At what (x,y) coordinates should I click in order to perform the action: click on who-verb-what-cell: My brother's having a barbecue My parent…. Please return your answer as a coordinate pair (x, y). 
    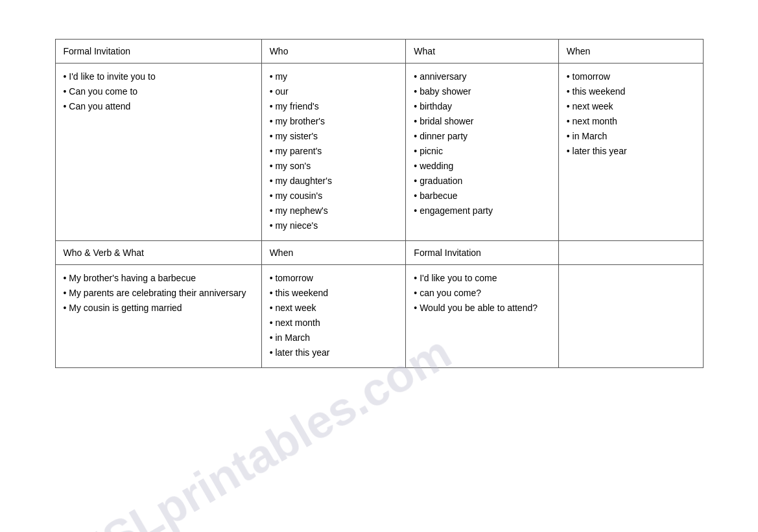
    Looking at the image, I should click on (158, 316).